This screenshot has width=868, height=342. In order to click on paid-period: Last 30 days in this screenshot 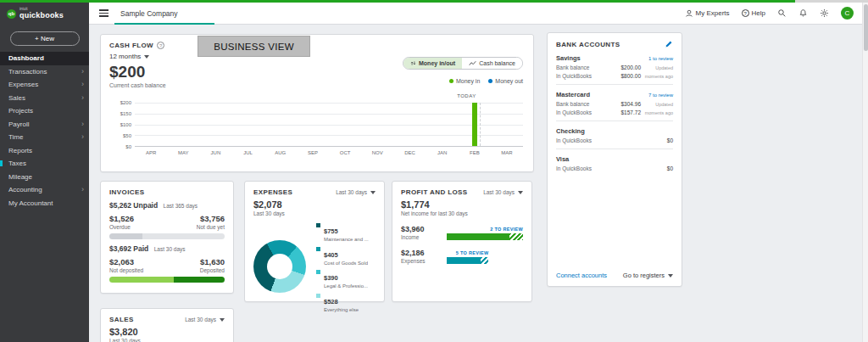, I will do `click(170, 249)`.